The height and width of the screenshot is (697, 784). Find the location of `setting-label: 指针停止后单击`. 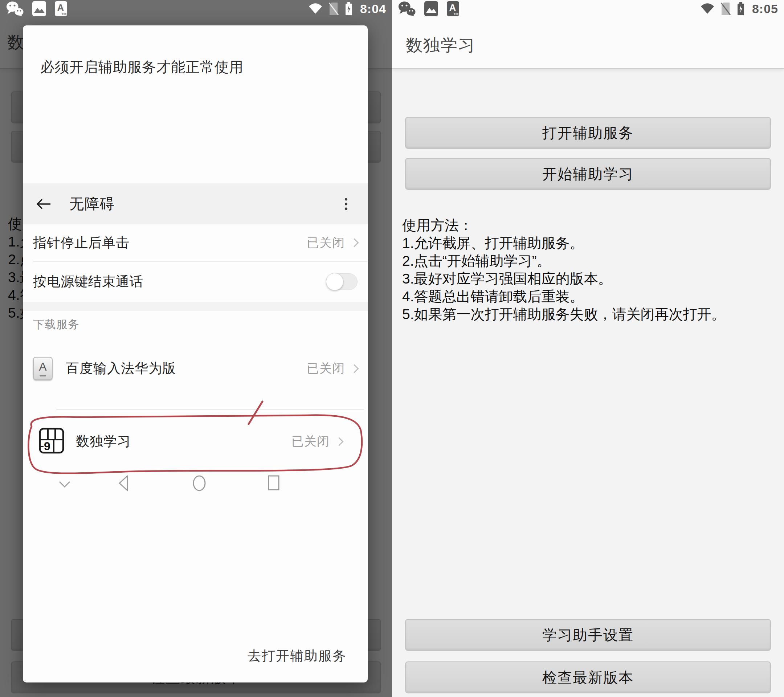

setting-label: 指针停止后单击 is located at coordinates (81, 243).